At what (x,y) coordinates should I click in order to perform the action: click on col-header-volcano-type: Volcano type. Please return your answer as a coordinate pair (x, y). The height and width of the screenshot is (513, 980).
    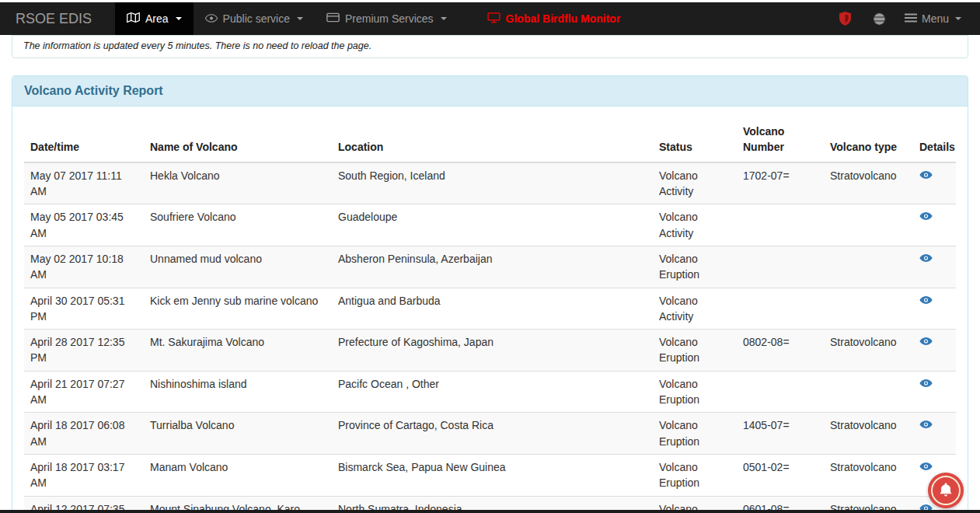
    Looking at the image, I should click on (869, 140).